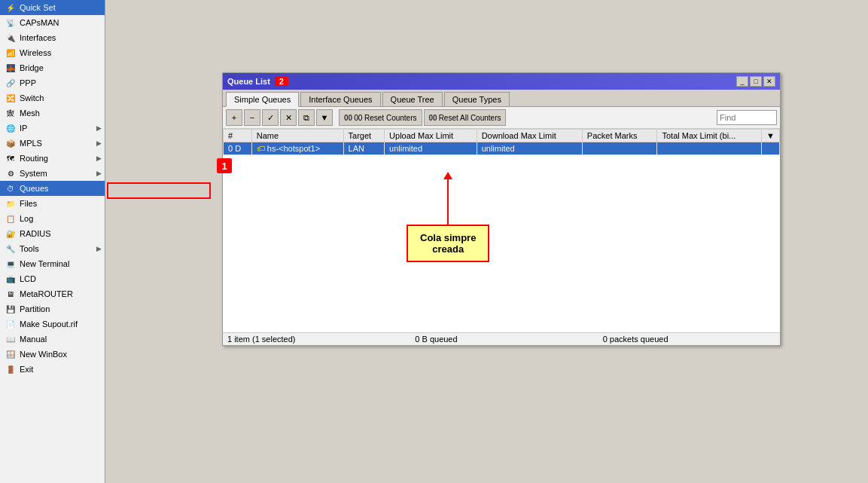 The width and height of the screenshot is (868, 483). Describe the element at coordinates (38, 8) in the screenshot. I see `sidebar-item-label: Quick Set` at that location.